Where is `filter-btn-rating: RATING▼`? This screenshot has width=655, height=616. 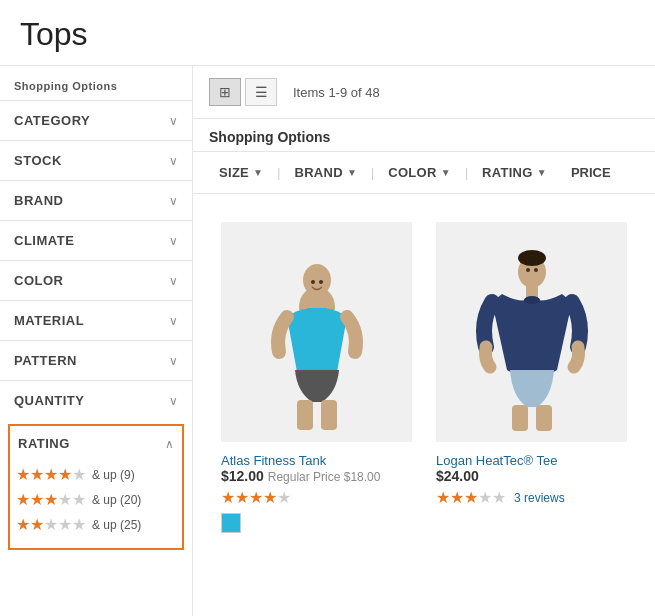
filter-btn-rating: RATING▼ is located at coordinates (514, 172).